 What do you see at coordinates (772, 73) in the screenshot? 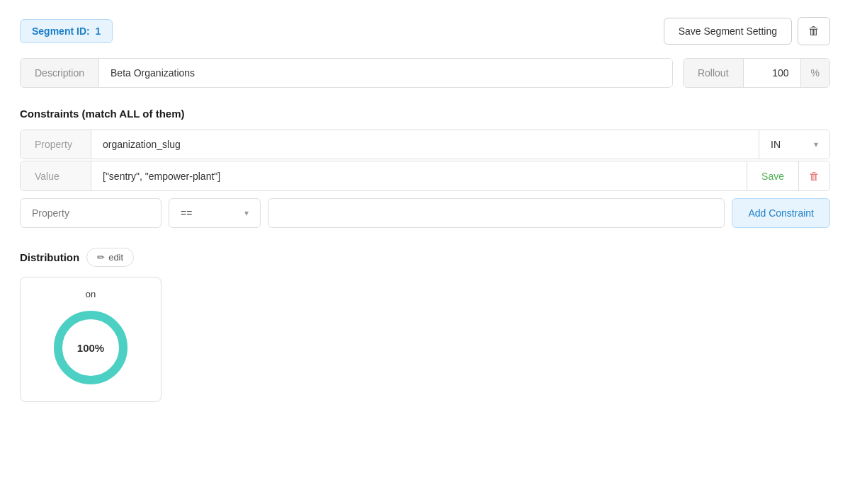
I see `rollout-input` at bounding box center [772, 73].